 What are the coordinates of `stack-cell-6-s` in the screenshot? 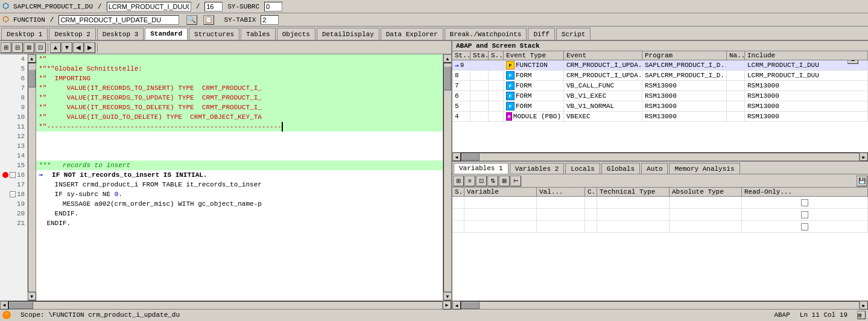 It's located at (496, 96).